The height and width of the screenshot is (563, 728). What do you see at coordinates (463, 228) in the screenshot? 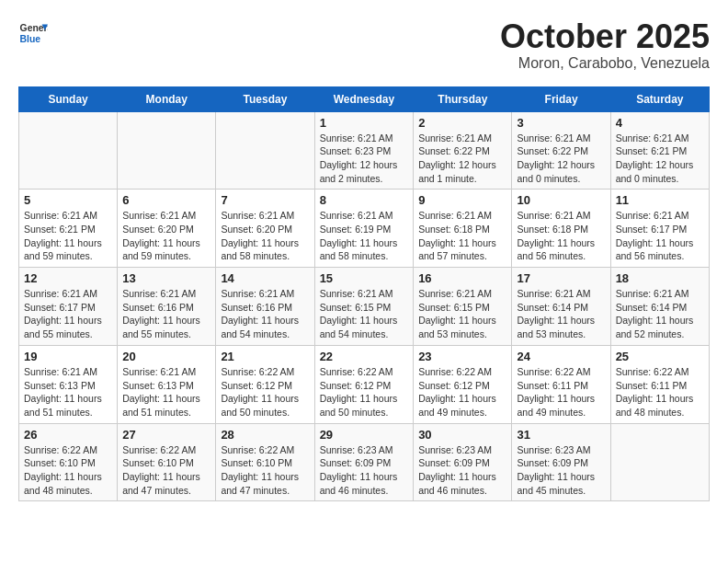
I see `calendar-cell: 9Sunrise: 6:21 AM Sunset: 6:18 PM Daylig…` at bounding box center [463, 228].